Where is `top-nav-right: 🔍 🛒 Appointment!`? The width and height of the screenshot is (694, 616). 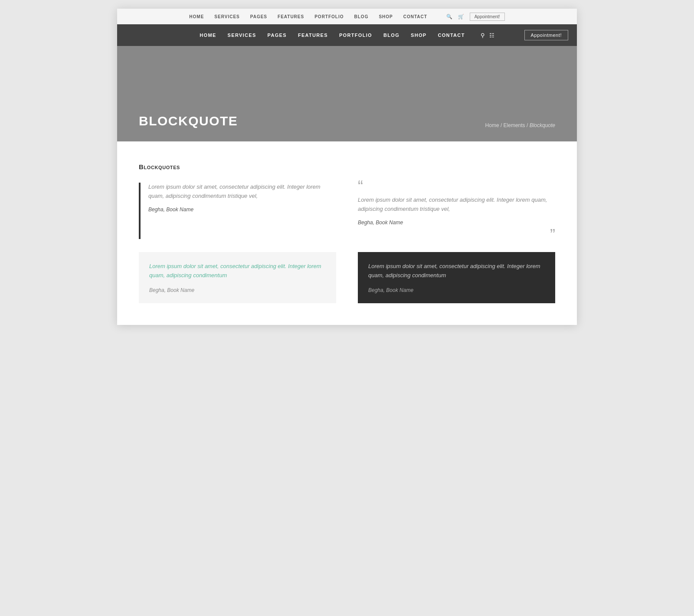 top-nav-right: 🔍 🛒 Appointment! is located at coordinates (475, 16).